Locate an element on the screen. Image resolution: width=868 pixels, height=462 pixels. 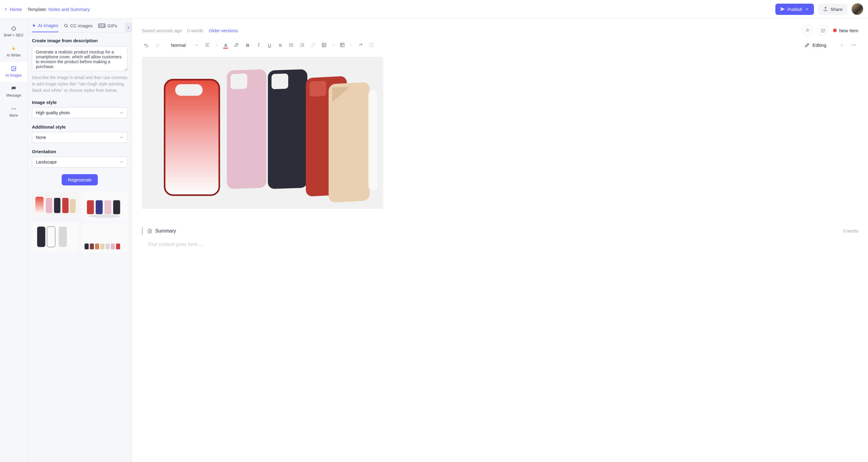
older-versions-link: Older versions is located at coordinates (223, 30).